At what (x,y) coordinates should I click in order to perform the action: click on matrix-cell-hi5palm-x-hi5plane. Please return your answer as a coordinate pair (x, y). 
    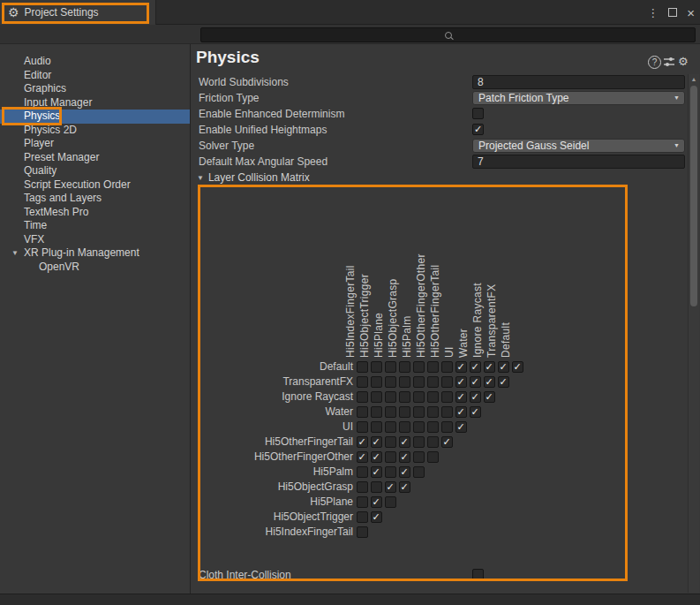
    Looking at the image, I should click on (390, 472).